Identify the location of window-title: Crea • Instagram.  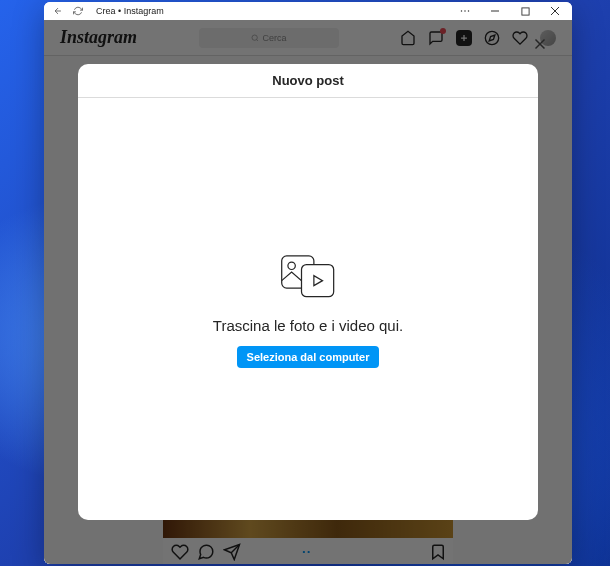
(130, 11).